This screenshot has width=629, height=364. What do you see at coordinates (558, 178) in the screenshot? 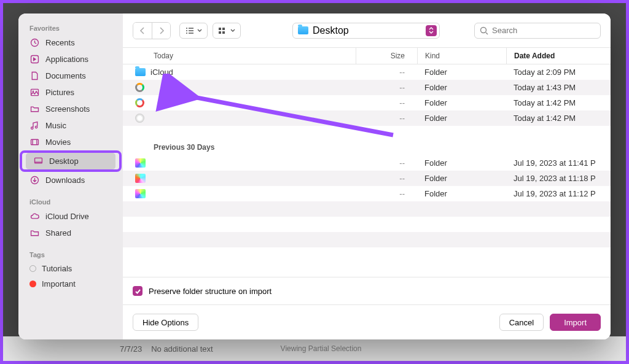
I see `file-date: Jul 19, 2023 at 11:18 P` at bounding box center [558, 178].